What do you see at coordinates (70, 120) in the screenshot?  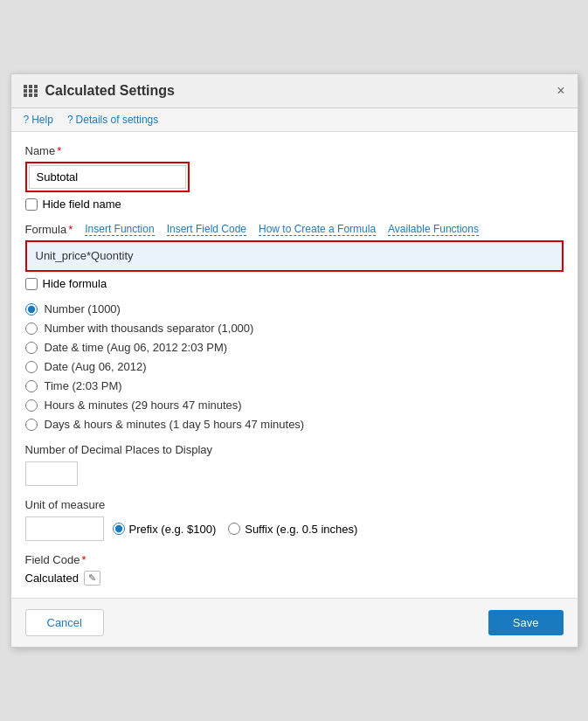 I see `details-question-icon: ?` at bounding box center [70, 120].